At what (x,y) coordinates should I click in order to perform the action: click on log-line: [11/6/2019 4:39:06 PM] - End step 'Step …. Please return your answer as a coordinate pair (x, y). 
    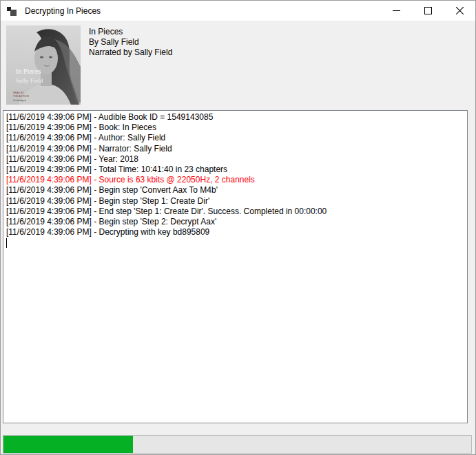
    Looking at the image, I should click on (236, 212).